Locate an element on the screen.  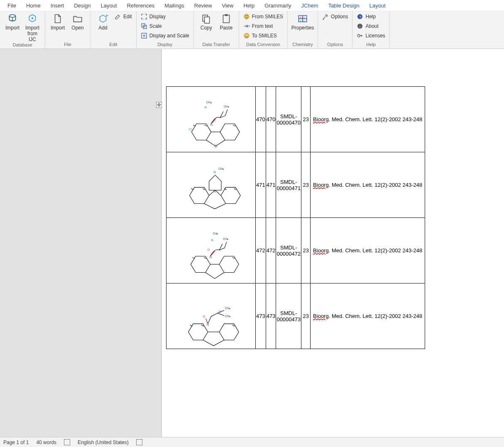
group-chemistry-label: Chemistry is located at coordinates (303, 45).